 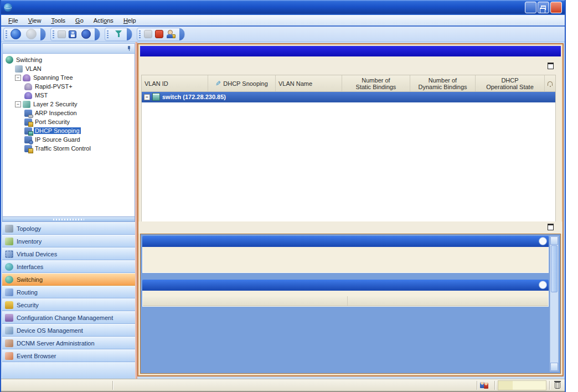 I want to click on scroll-up-button, so click(x=554, y=240).